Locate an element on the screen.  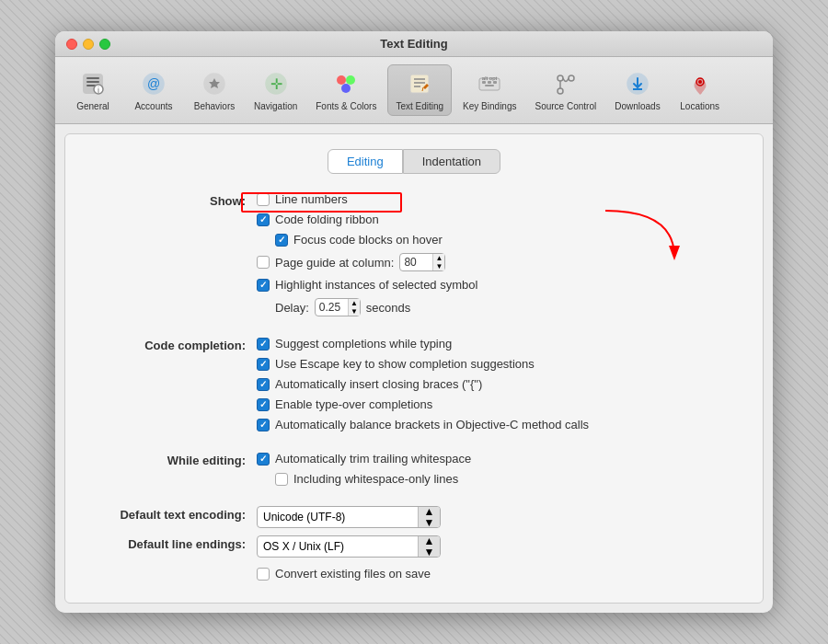
behaviors-icon is located at coordinates (214, 84).